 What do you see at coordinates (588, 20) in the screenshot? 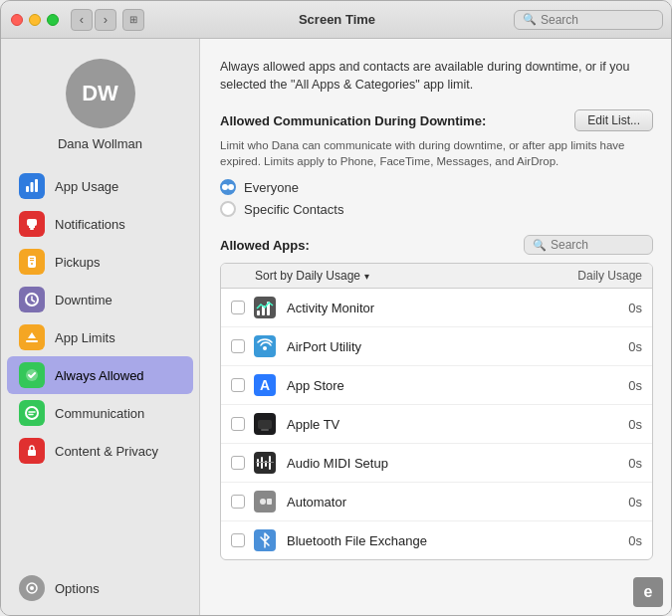
I see `titlebar-search: 🔍` at bounding box center [588, 20].